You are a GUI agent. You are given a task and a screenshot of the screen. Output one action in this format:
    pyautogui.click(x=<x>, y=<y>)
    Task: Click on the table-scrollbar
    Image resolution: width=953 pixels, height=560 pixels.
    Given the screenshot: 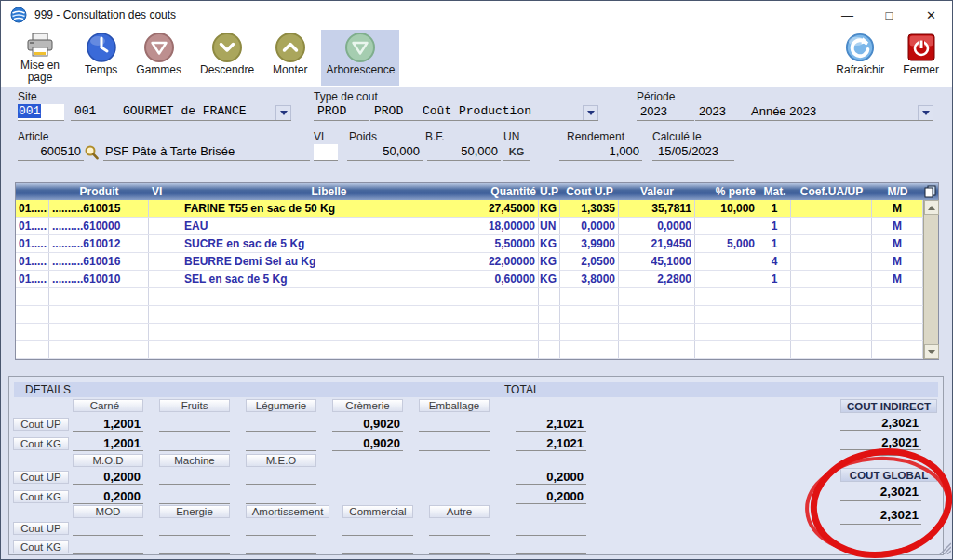 What is the action you would take?
    pyautogui.click(x=931, y=279)
    